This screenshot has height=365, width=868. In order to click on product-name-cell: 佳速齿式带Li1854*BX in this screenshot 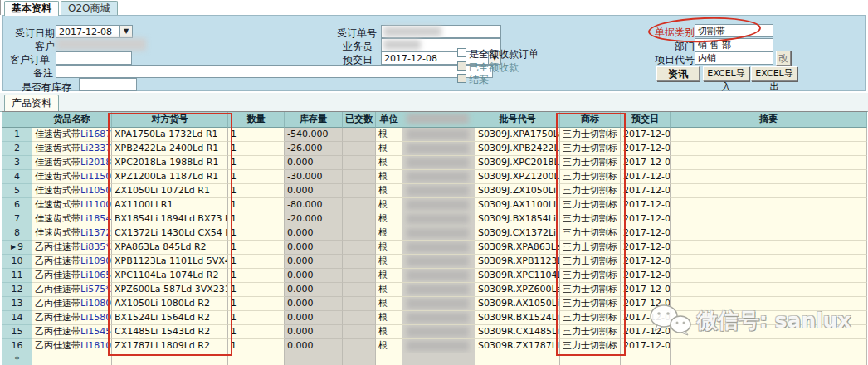, I will do `click(72, 219)`.